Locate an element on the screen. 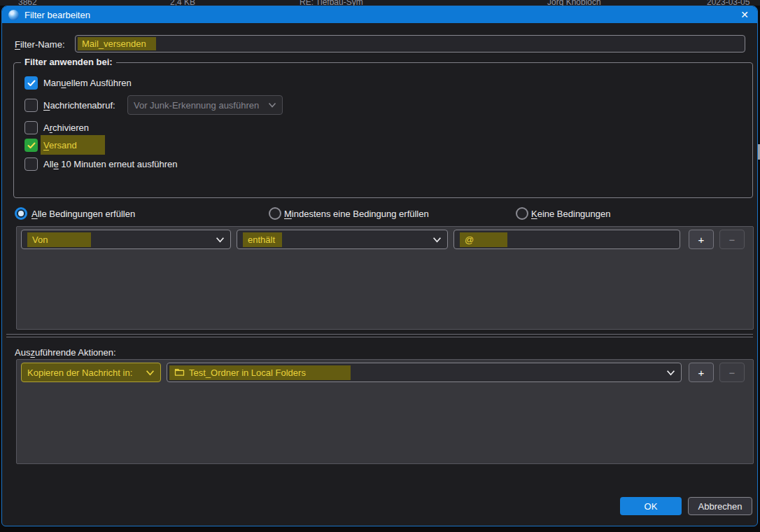 The width and height of the screenshot is (760, 532). radio-match-none-label: Keine Bedingungen is located at coordinates (571, 214).